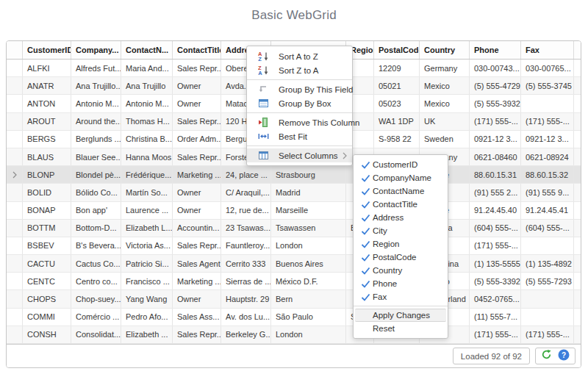 Image resolution: width=588 pixels, height=374 pixels. Describe the element at coordinates (96, 193) in the screenshot. I see `cell-BOLID-company: Bólido Co...` at that location.